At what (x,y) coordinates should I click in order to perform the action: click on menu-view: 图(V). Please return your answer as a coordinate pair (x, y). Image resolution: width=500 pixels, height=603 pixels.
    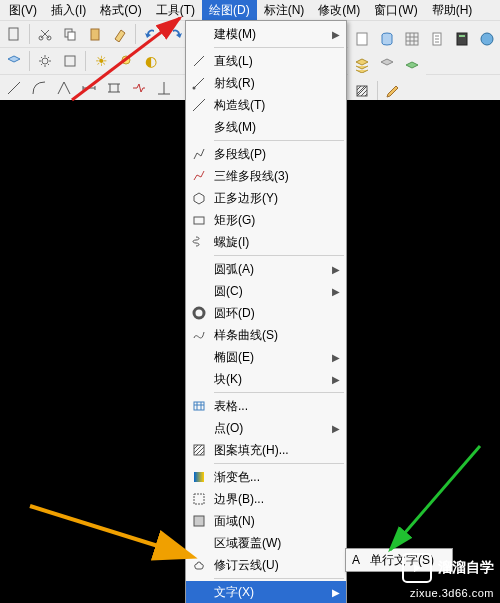
    Looking at the image, I should click on (23, 10).